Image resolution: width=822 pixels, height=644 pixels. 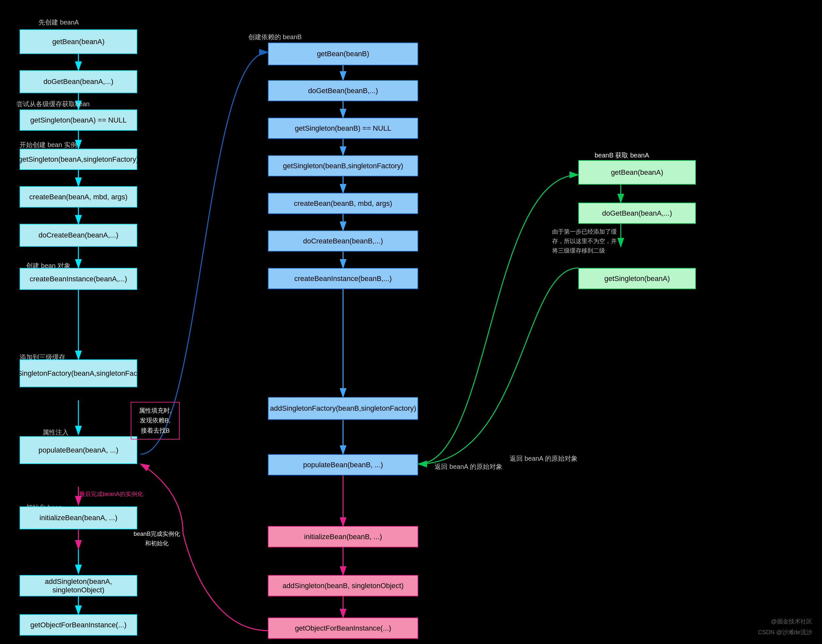 What do you see at coordinates (78, 586) in the screenshot?
I see `box-beanA-addSingleton: addSingleton(beanA, singletonObject)` at bounding box center [78, 586].